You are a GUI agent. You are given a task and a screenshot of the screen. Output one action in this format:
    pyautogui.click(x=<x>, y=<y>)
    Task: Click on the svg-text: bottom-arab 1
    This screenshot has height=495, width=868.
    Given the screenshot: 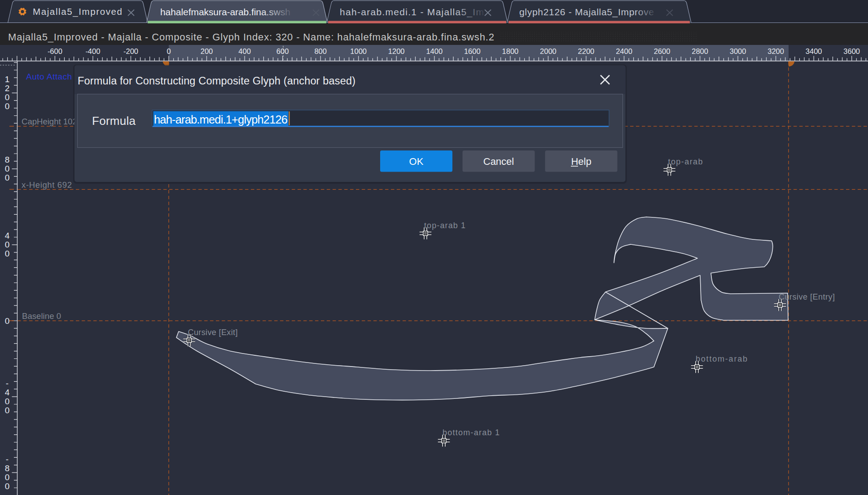 What is the action you would take?
    pyautogui.click(x=471, y=433)
    